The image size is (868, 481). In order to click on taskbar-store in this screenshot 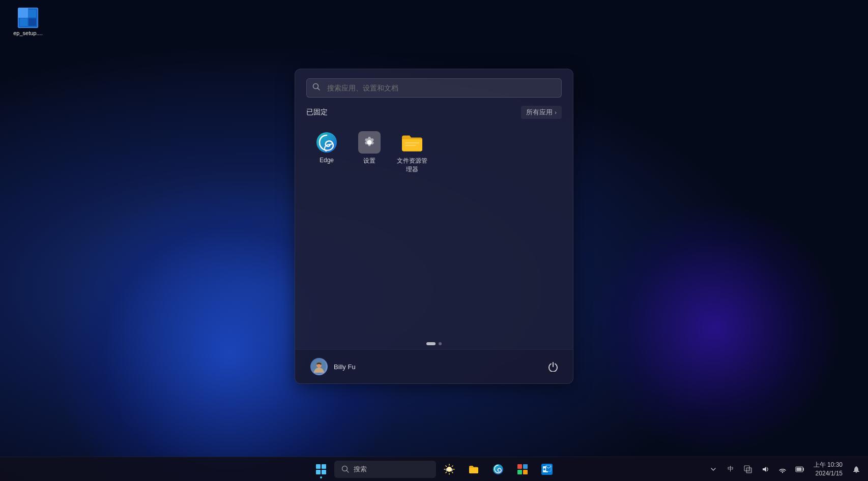, I will do `click(523, 469)`.